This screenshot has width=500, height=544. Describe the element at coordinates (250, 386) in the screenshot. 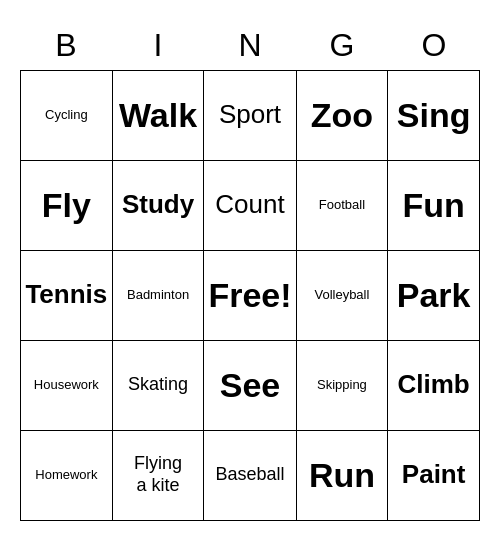

I see `cell-3-2: See` at that location.